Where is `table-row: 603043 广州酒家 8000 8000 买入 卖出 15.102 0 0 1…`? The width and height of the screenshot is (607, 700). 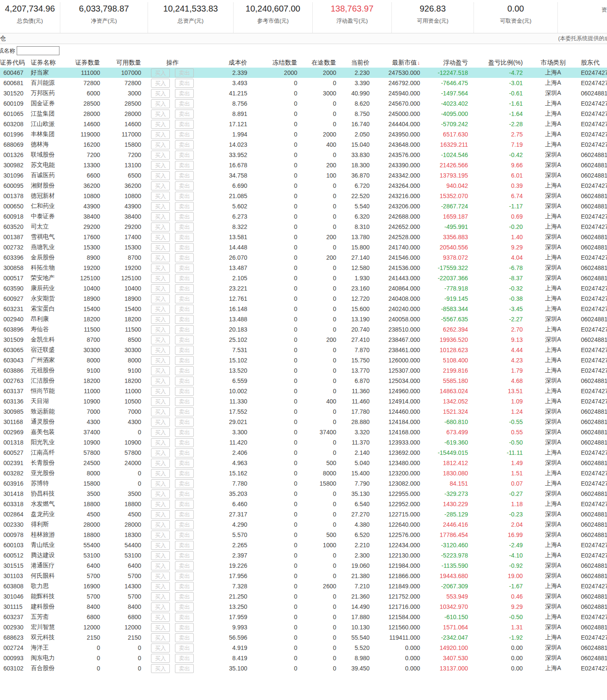 table-row: 603043 广州酒家 8000 8000 买入 卖出 15.102 0 0 1… is located at coordinates (304, 360).